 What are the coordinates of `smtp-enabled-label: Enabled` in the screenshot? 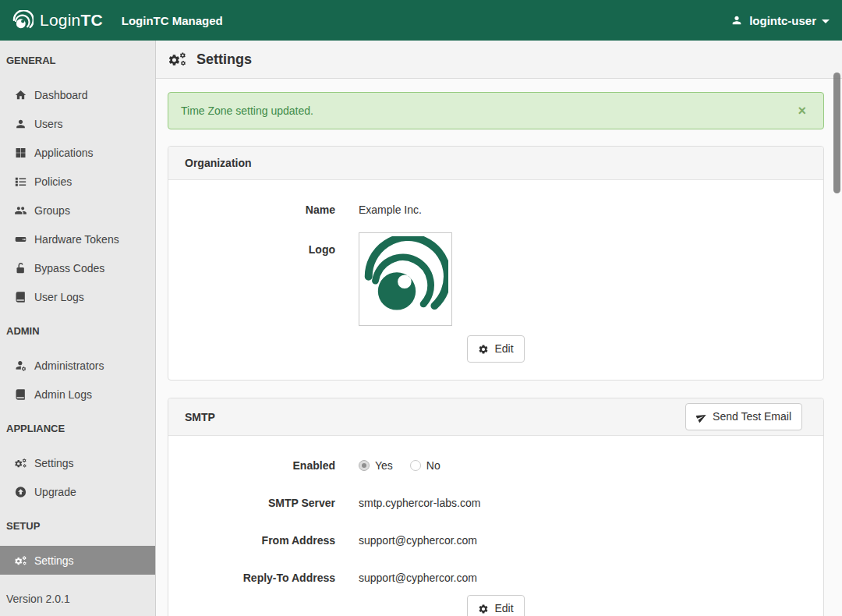 It's located at (257, 466).